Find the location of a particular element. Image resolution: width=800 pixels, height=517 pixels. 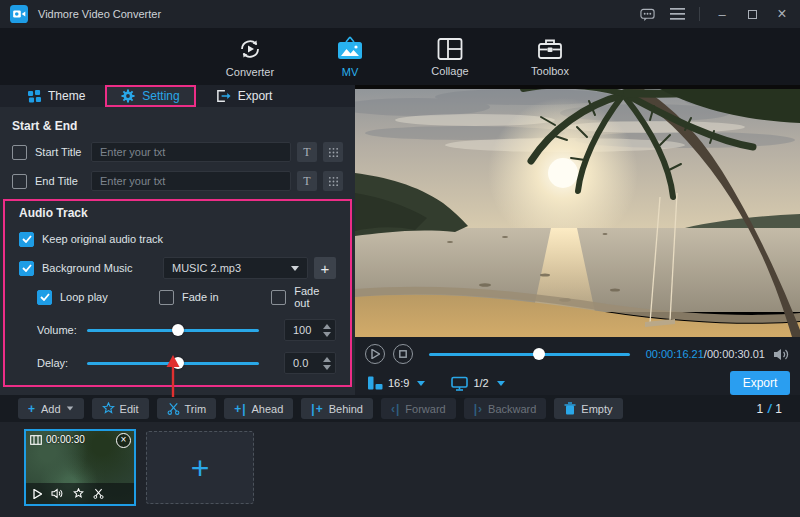

add-music-button: + is located at coordinates (325, 268).